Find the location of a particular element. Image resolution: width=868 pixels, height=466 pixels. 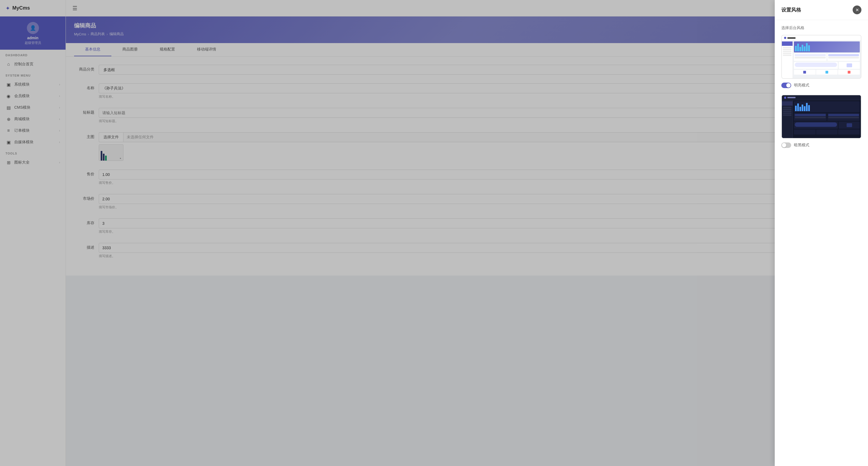

dark-mode-toggle is located at coordinates (786, 145).